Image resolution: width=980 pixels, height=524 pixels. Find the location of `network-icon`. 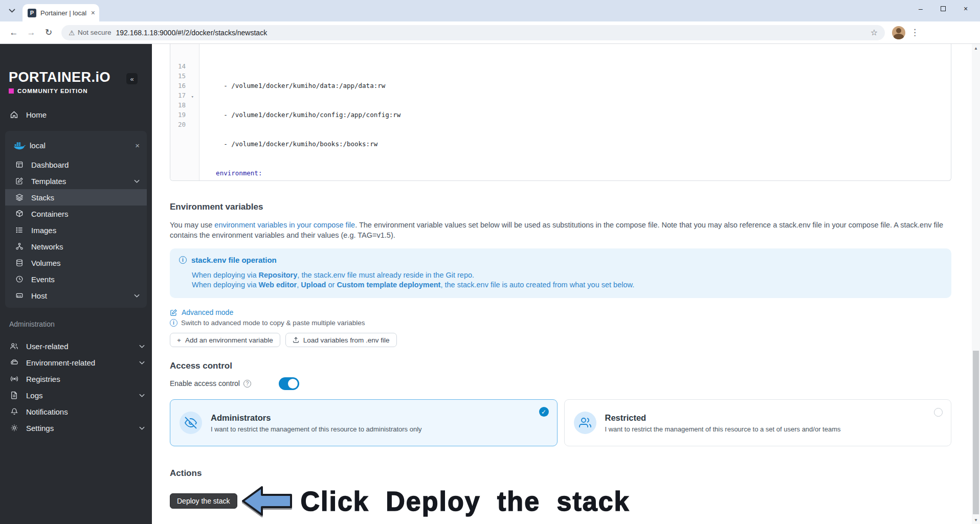

network-icon is located at coordinates (19, 246).